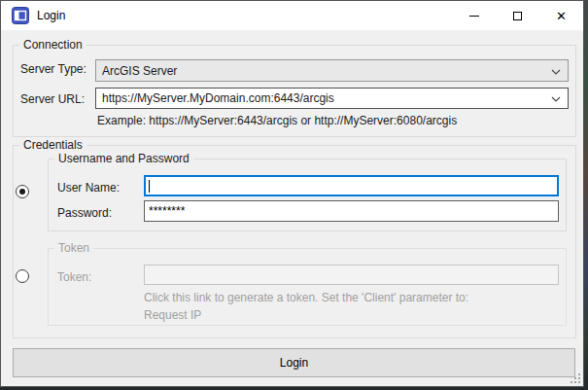 This screenshot has width=588, height=390. What do you see at coordinates (22, 192) in the screenshot?
I see `radio-dot` at bounding box center [22, 192].